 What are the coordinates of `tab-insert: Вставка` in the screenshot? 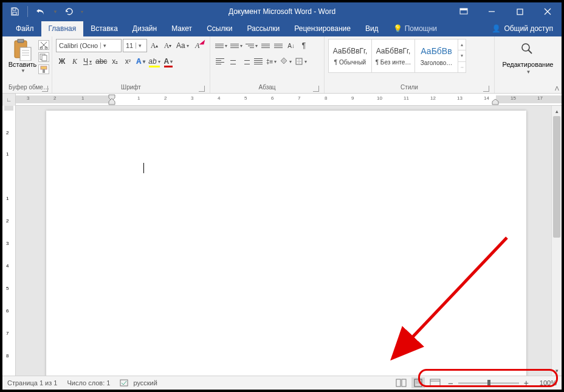 It's located at (105, 29).